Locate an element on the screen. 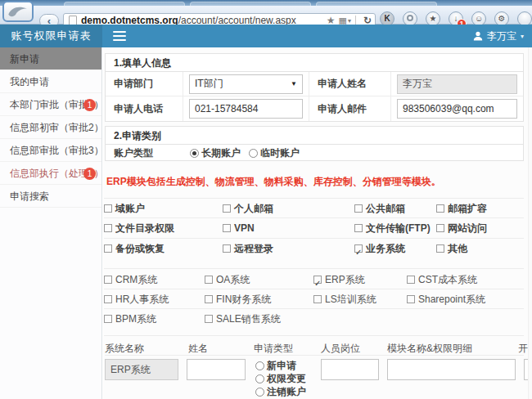 The image size is (532, 399). detail-application-type-radios: 新申请 权限变更 注销账户 is located at coordinates (281, 379).